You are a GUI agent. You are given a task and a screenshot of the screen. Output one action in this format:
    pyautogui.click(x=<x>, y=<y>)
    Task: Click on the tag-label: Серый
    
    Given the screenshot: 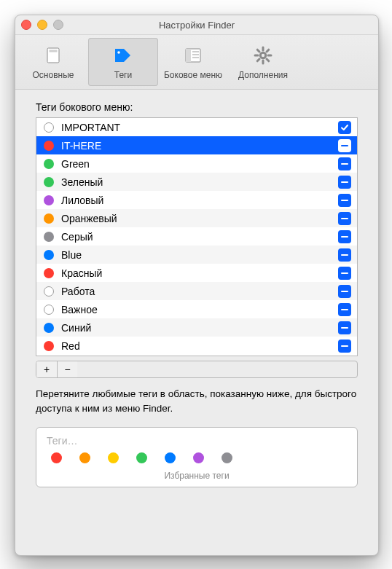 What is the action you would take?
    pyautogui.click(x=196, y=237)
    